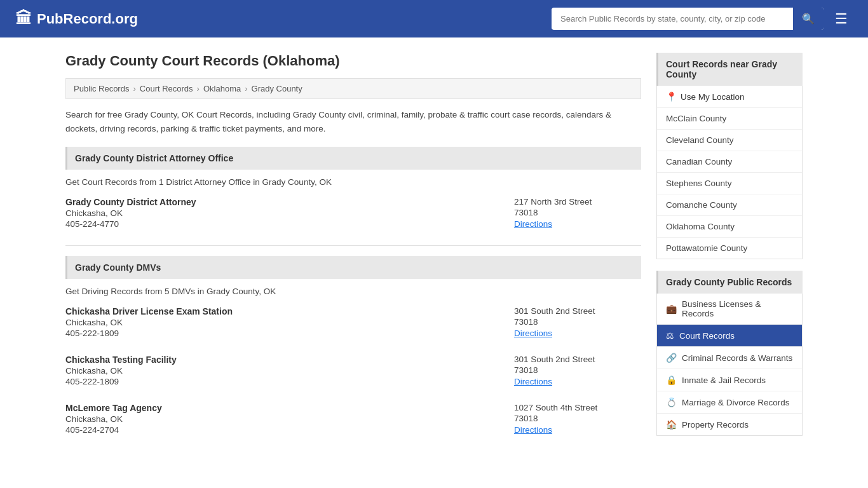 This screenshot has width=868, height=488. What do you see at coordinates (533, 224) in the screenshot?
I see `directions-link-0: Directions` at bounding box center [533, 224].